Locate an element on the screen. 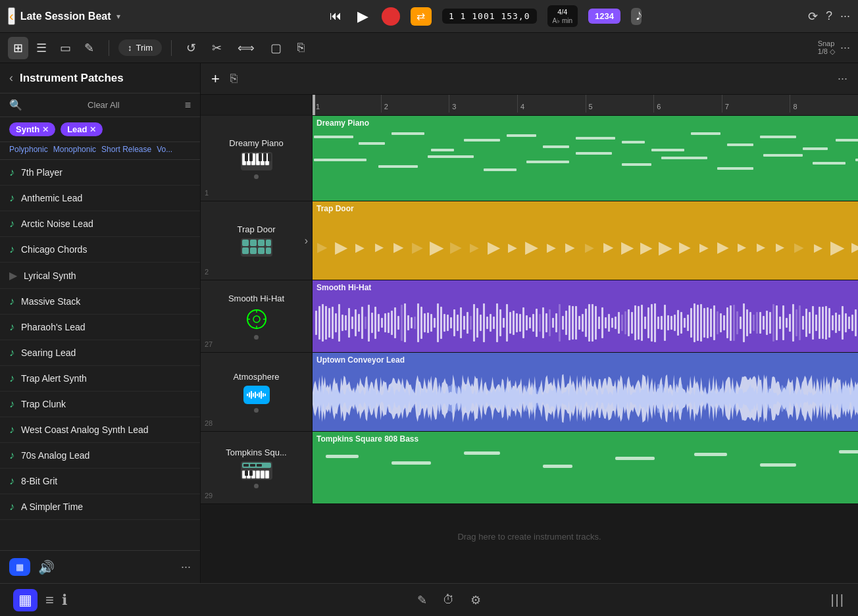  filter-polyphonic: Polyphonic is located at coordinates (29, 149).